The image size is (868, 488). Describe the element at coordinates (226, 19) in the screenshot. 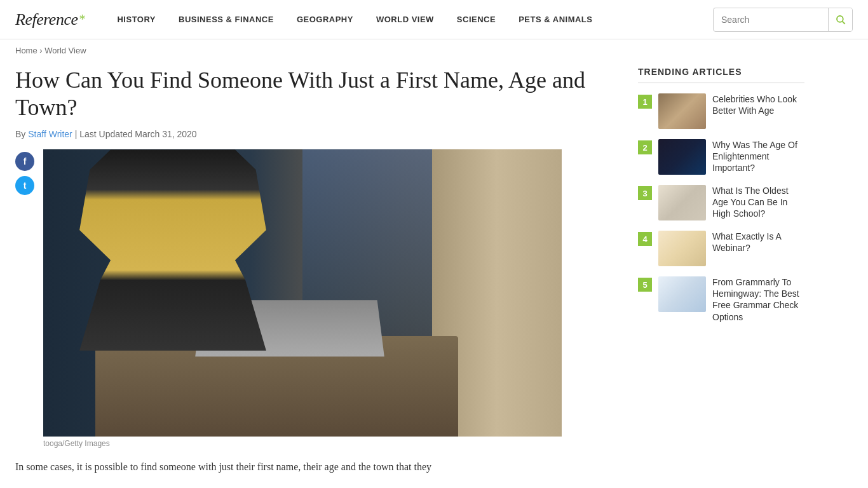

I see `nav-item-business: BUSINESS & FINANCE` at that location.